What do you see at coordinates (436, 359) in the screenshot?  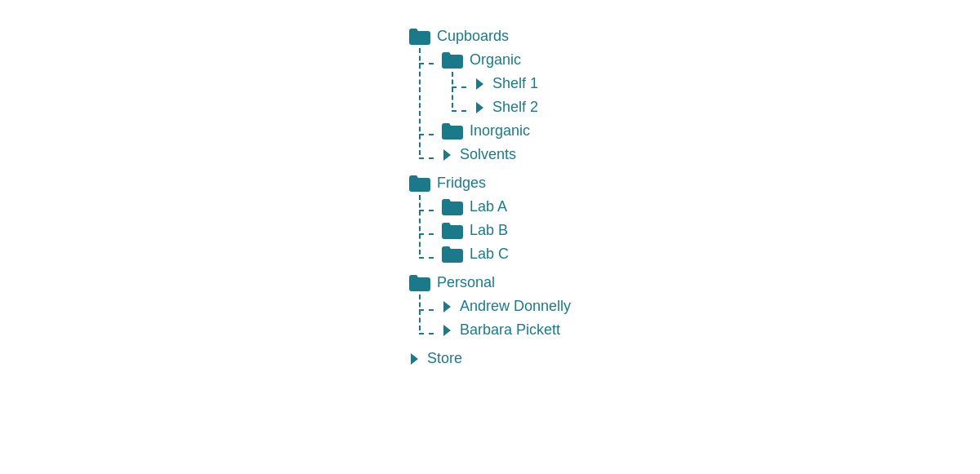 I see `store-row: Store` at bounding box center [436, 359].